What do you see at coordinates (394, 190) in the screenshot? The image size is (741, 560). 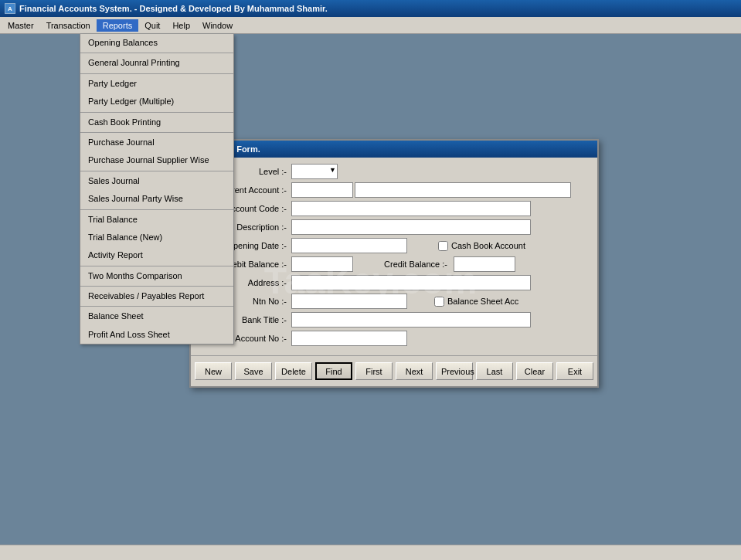 I see `parent-account-row: Parent Account :-` at bounding box center [394, 190].